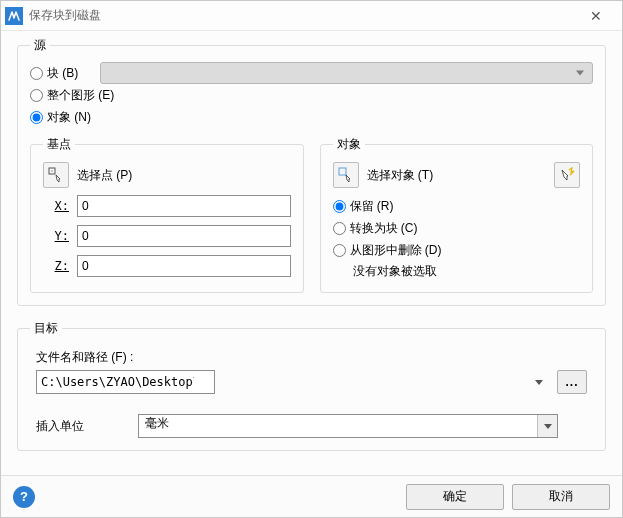 This screenshot has width=623, height=518. What do you see at coordinates (167, 214) in the screenshot?
I see `basepoint-group: 基点 选择点 (P) X: Y:` at bounding box center [167, 214].